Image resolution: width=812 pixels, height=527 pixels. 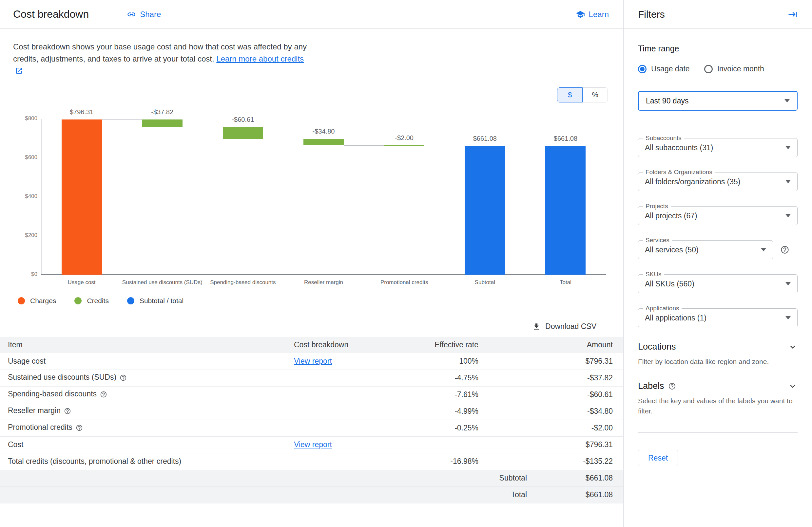 What do you see at coordinates (485, 282) in the screenshot?
I see `x-tick-label: Subtotal` at bounding box center [485, 282].